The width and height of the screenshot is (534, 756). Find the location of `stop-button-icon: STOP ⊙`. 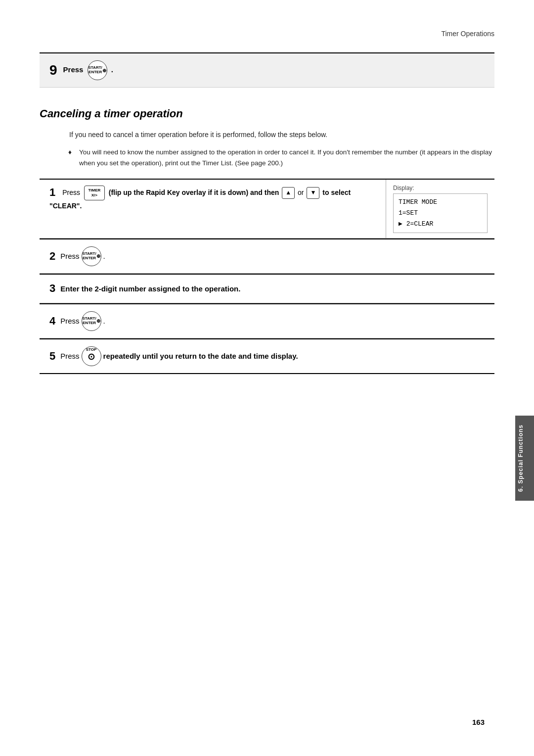

stop-button-icon: STOP ⊙ is located at coordinates (91, 356).